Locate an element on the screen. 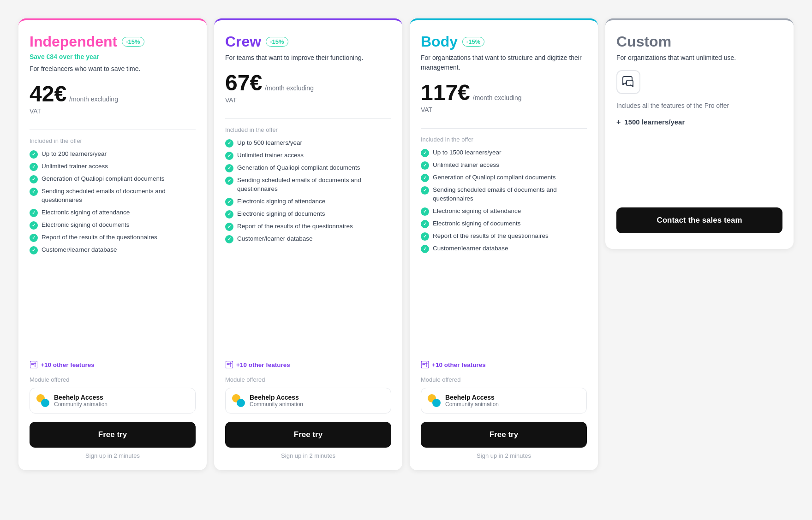 The image size is (812, 520). module-sub: Community animation is located at coordinates (81, 404).